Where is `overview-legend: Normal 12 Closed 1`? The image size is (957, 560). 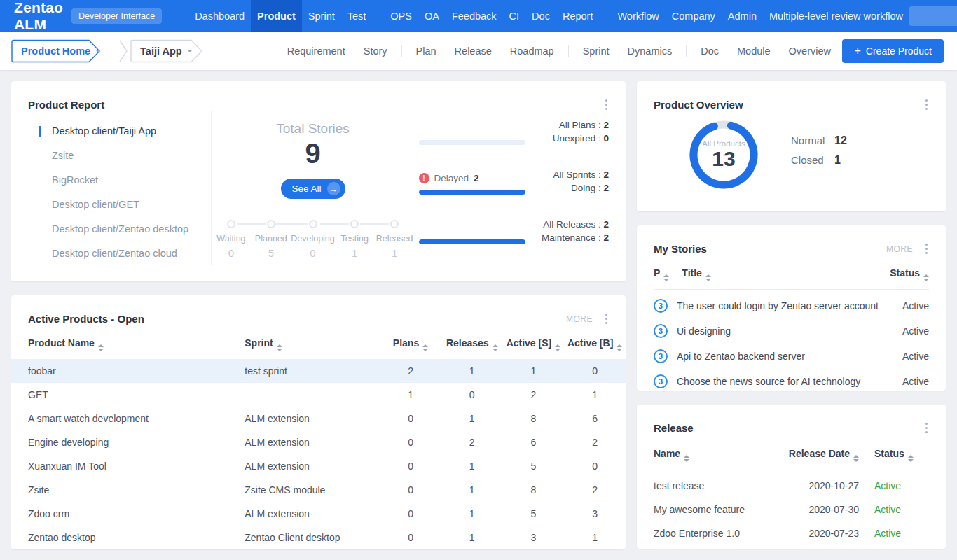
overview-legend: Normal 12 Closed 1 is located at coordinates (819, 154).